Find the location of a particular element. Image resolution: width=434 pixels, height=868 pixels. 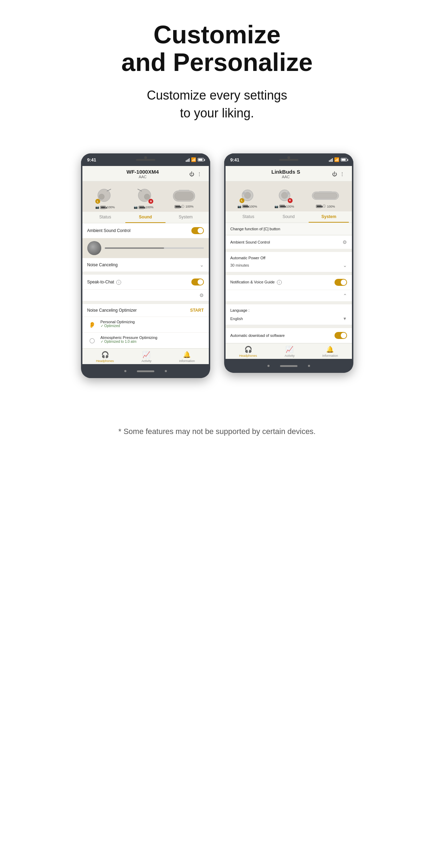

info-icon-speak: i is located at coordinates (119, 282).